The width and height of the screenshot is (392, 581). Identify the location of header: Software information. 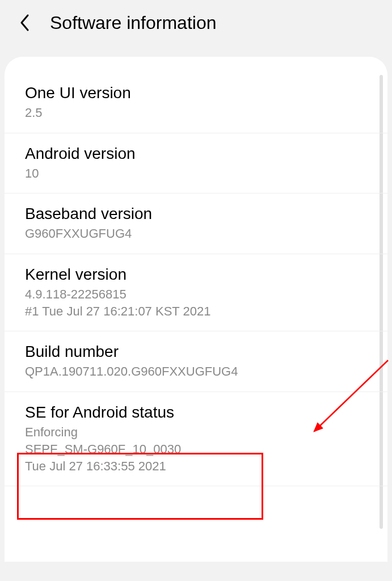
(196, 28).